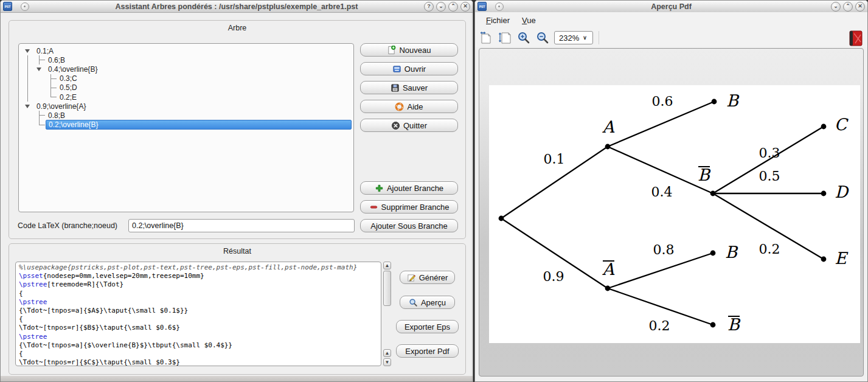 This screenshot has height=382, width=868. I want to click on minus-icon, so click(373, 207).